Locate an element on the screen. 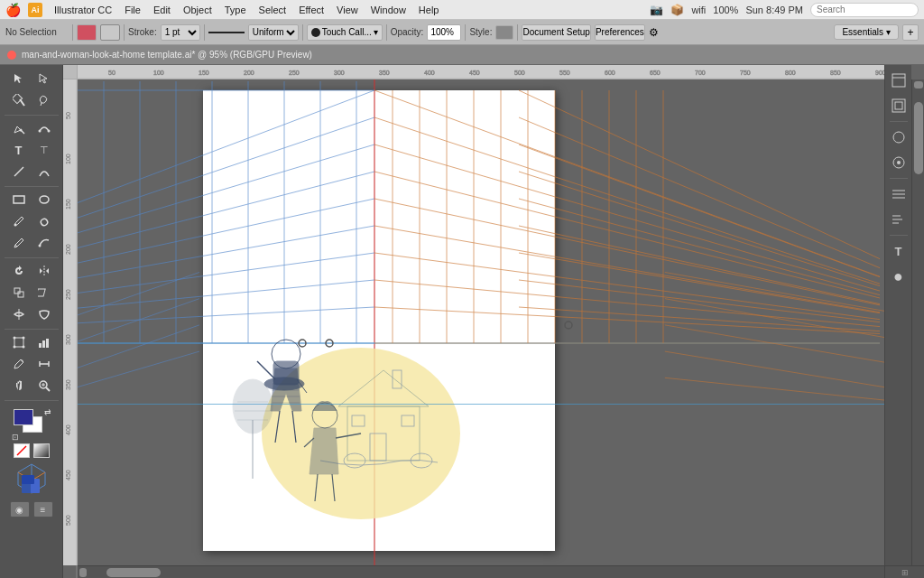  eyedropper-tool is located at coordinates (19, 364).